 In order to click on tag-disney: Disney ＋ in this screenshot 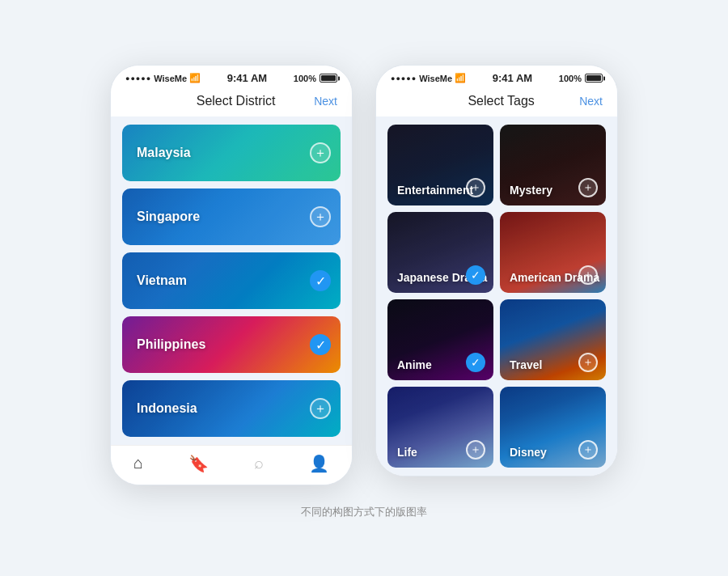, I will do `click(553, 427)`.